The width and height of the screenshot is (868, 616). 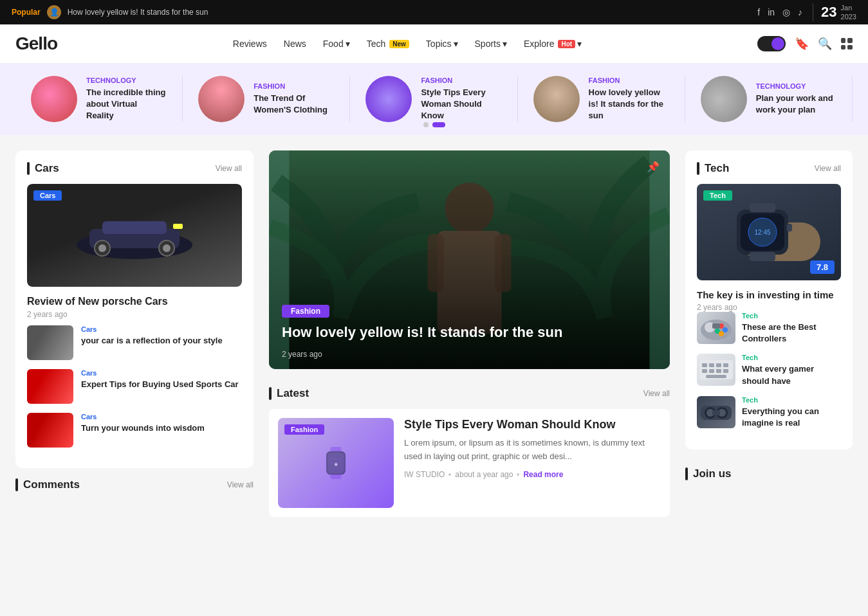 What do you see at coordinates (302, 354) in the screenshot?
I see `hero-time: 2 years ago` at bounding box center [302, 354].